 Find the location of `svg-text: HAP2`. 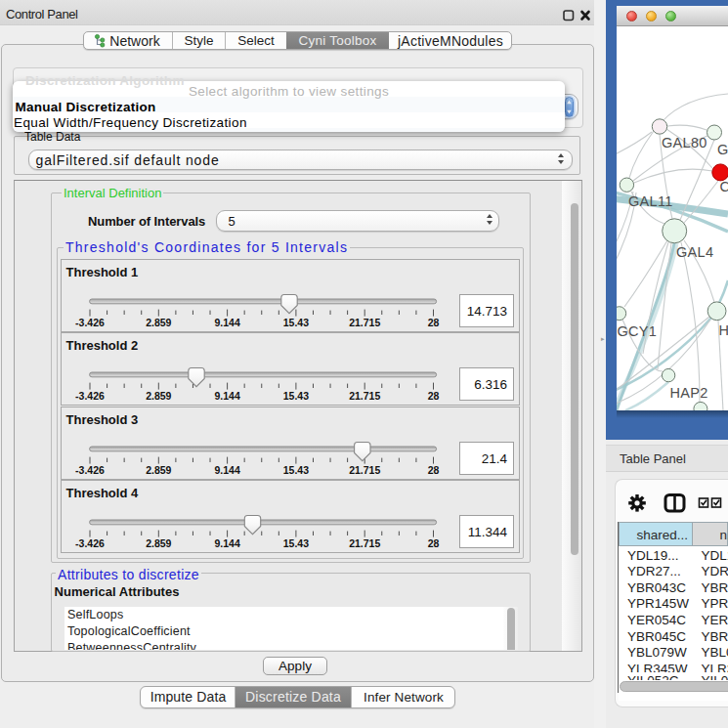

svg-text: HAP2 is located at coordinates (690, 393).